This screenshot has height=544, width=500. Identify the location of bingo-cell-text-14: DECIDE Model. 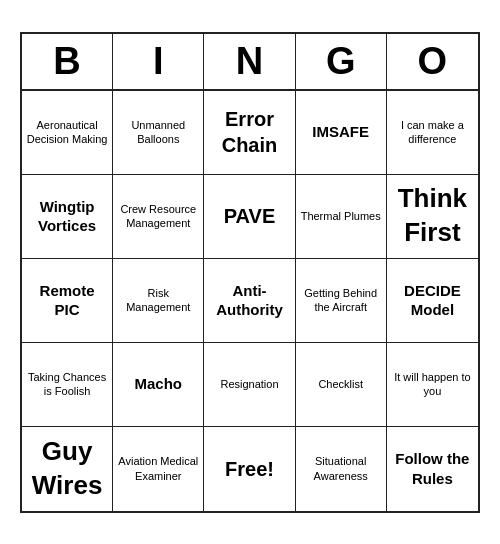
(432, 300).